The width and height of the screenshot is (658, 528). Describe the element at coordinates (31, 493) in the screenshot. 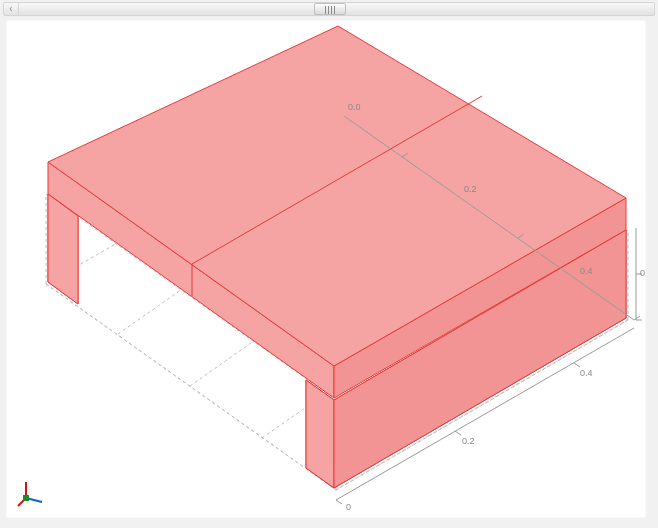

I see `orientation-axes-icon` at that location.